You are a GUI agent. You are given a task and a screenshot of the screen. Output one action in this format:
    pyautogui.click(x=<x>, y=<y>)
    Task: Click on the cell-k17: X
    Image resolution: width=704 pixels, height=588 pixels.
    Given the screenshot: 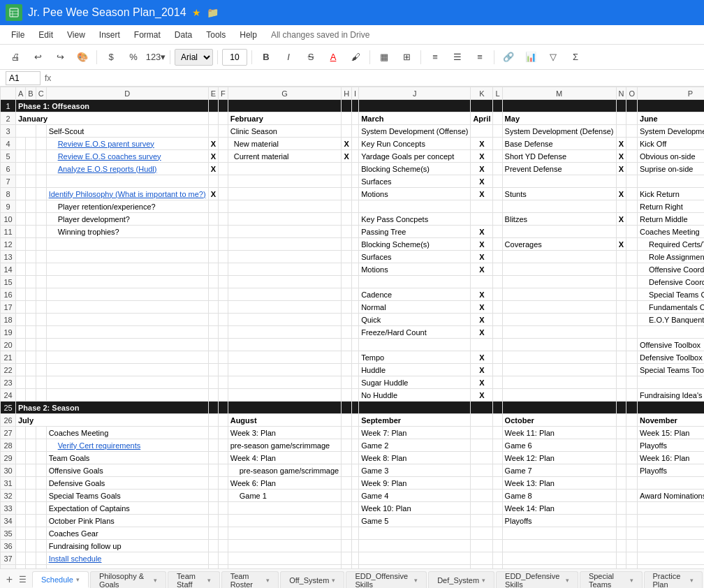 What is the action you would take?
    pyautogui.click(x=482, y=307)
    